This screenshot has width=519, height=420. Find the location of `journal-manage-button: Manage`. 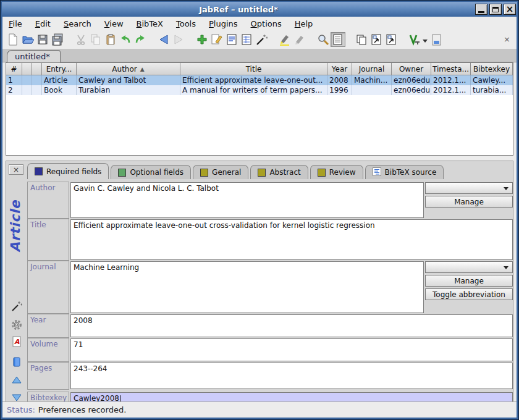

journal-manage-button: Manage is located at coordinates (469, 280).